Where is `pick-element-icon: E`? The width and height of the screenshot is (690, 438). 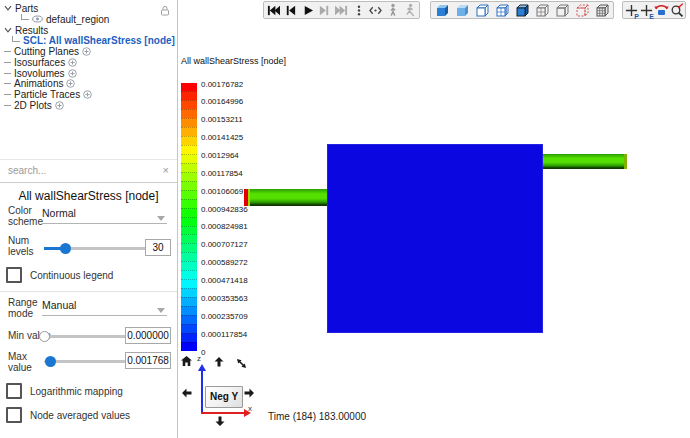 pick-element-icon: E is located at coordinates (646, 10).